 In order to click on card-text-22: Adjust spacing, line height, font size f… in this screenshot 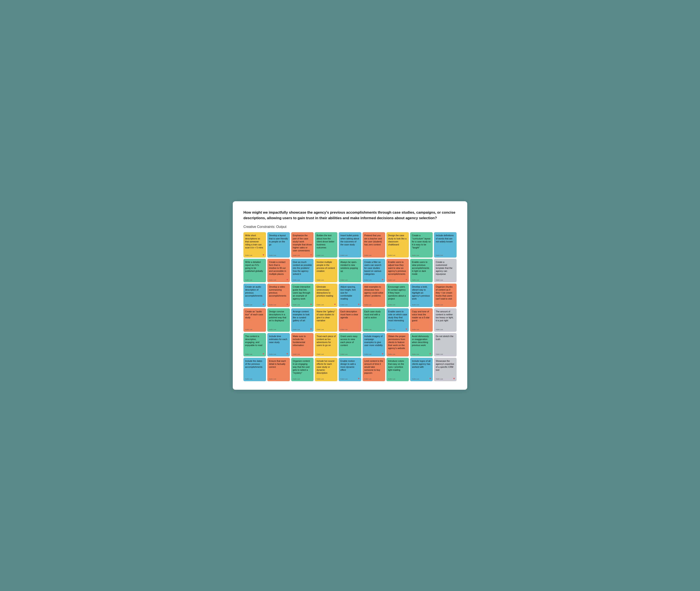, I will do `click(350, 293)`.